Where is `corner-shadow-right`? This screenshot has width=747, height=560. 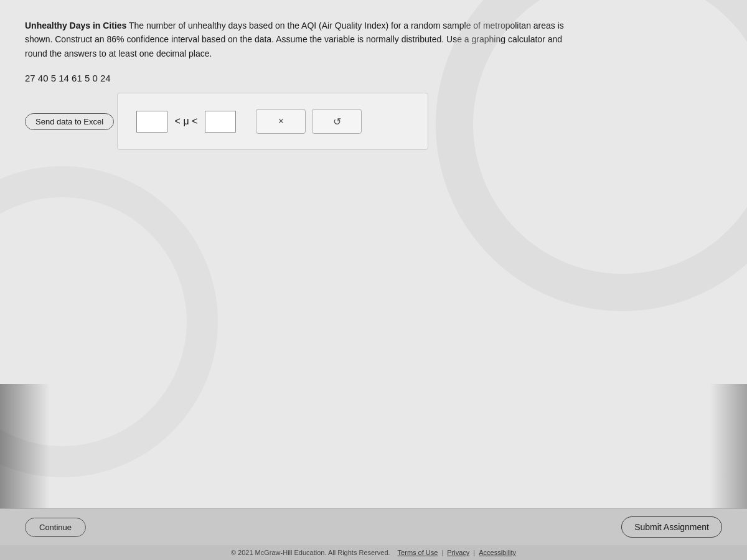 corner-shadow-right is located at coordinates (728, 446).